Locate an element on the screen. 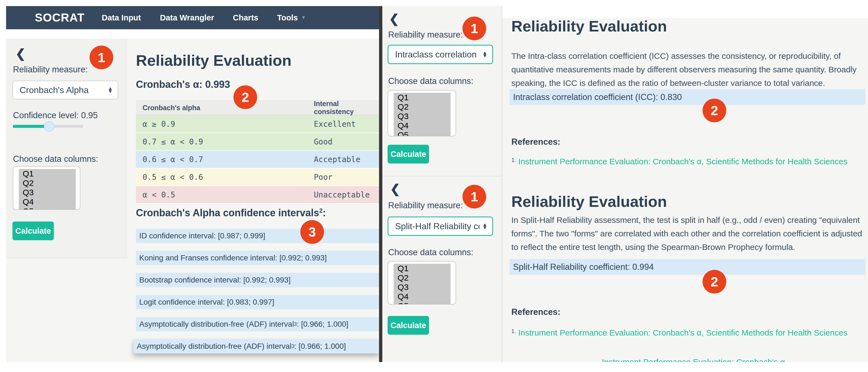  split-half-description: In Split-Half Reliability assessment, th… is located at coordinates (689, 234).